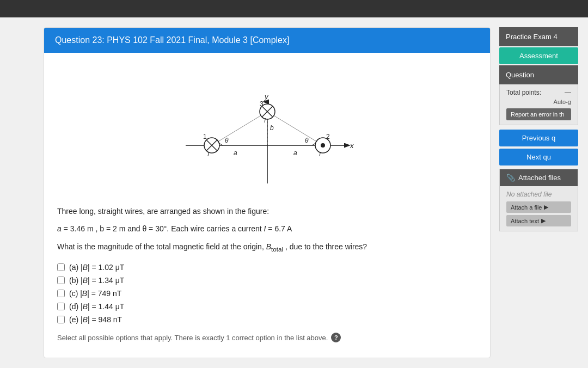  Describe the element at coordinates (539, 138) in the screenshot. I see `previous-button: Previous q` at that location.